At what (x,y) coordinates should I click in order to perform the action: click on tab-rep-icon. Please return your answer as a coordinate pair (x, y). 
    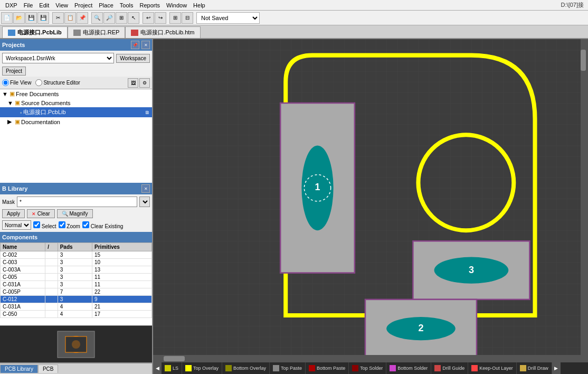
    Looking at the image, I should click on (77, 33).